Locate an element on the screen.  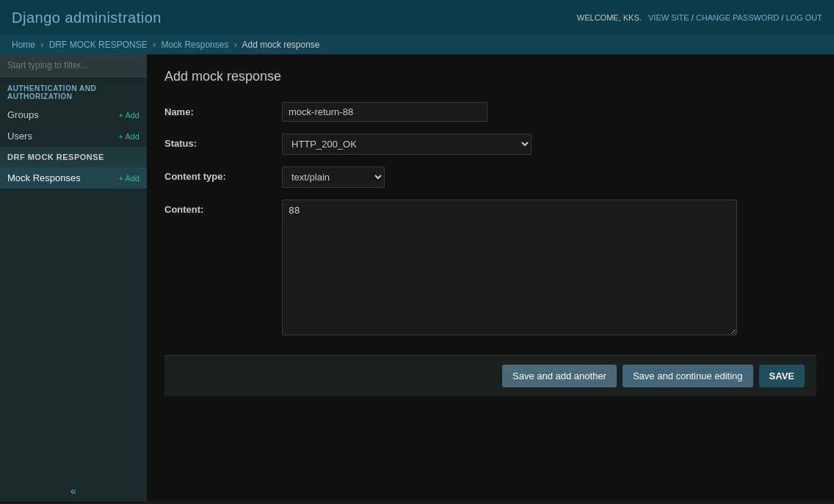
save-button: SAVE is located at coordinates (782, 376).